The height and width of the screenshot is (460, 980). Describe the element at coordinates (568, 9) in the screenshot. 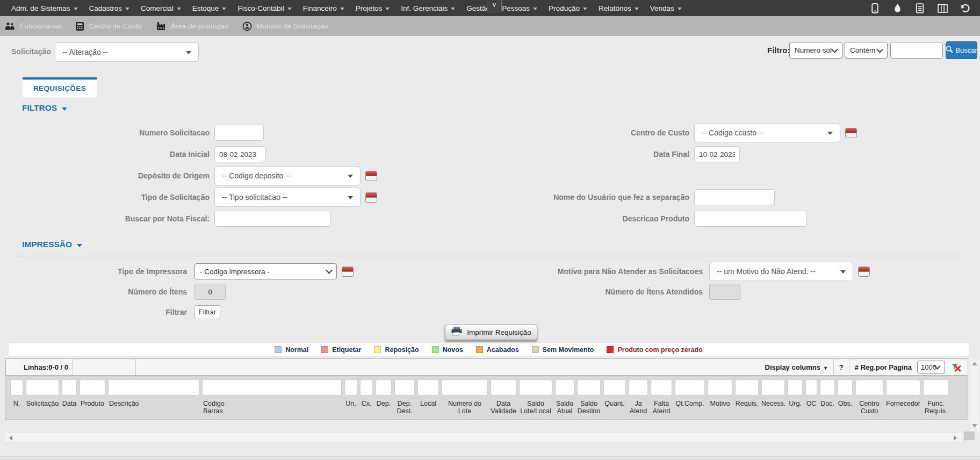

I see `menubar-item: Produção` at that location.